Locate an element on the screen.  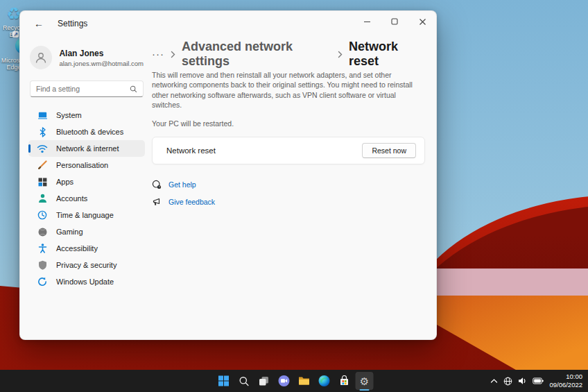
sidebar-item-apps: Apps is located at coordinates (87, 182).